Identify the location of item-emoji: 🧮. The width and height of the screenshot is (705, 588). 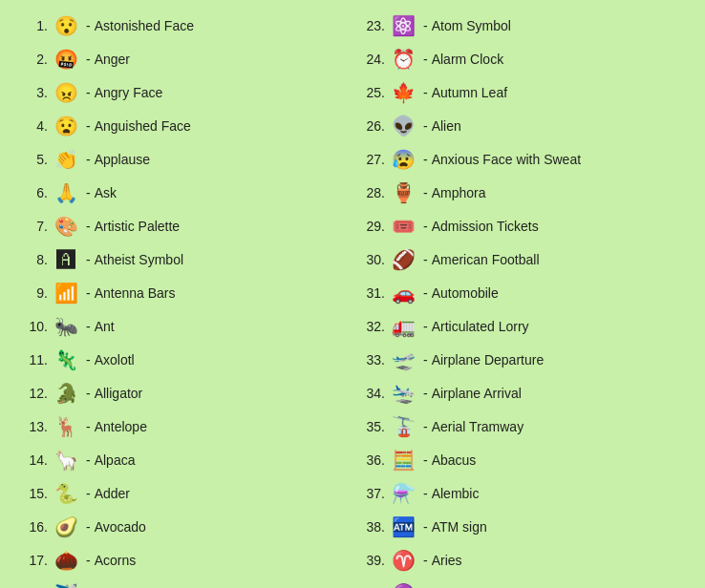
(403, 460).